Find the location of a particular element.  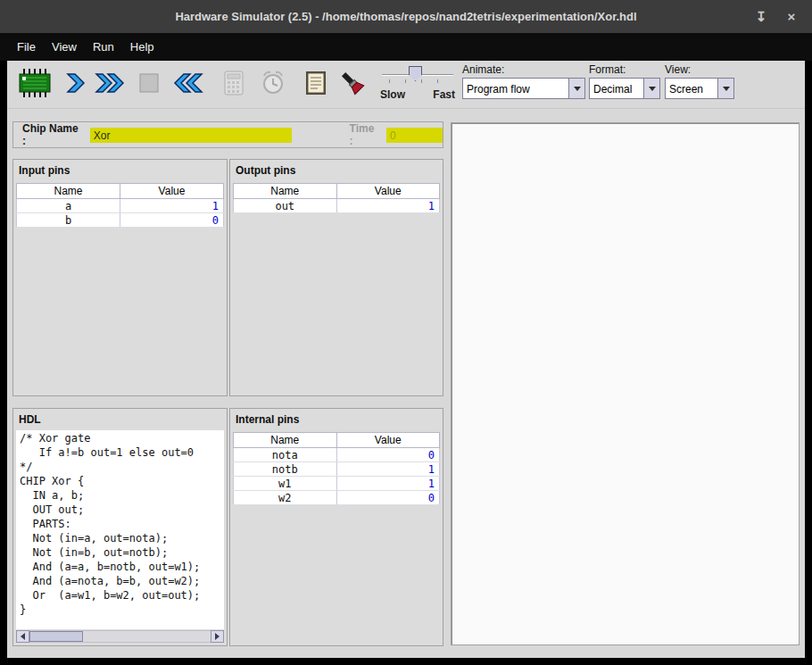

chip-name-label: Chip Name : is located at coordinates (54, 135).